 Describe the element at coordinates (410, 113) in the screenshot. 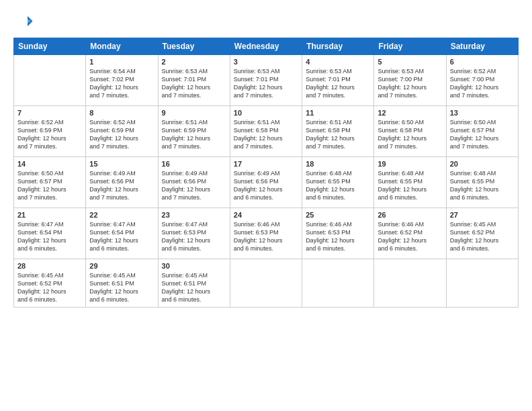

I see `day-number: 12` at that location.